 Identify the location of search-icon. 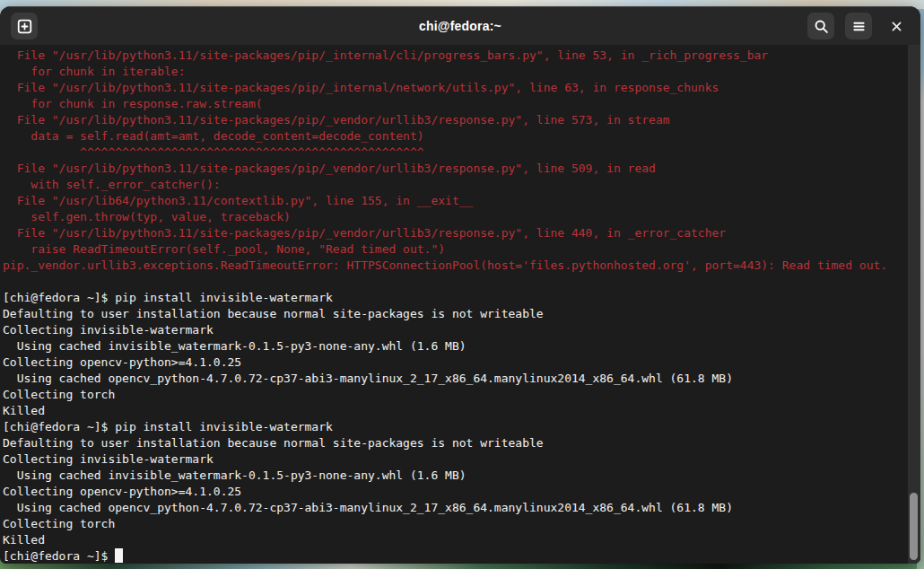
(822, 27).